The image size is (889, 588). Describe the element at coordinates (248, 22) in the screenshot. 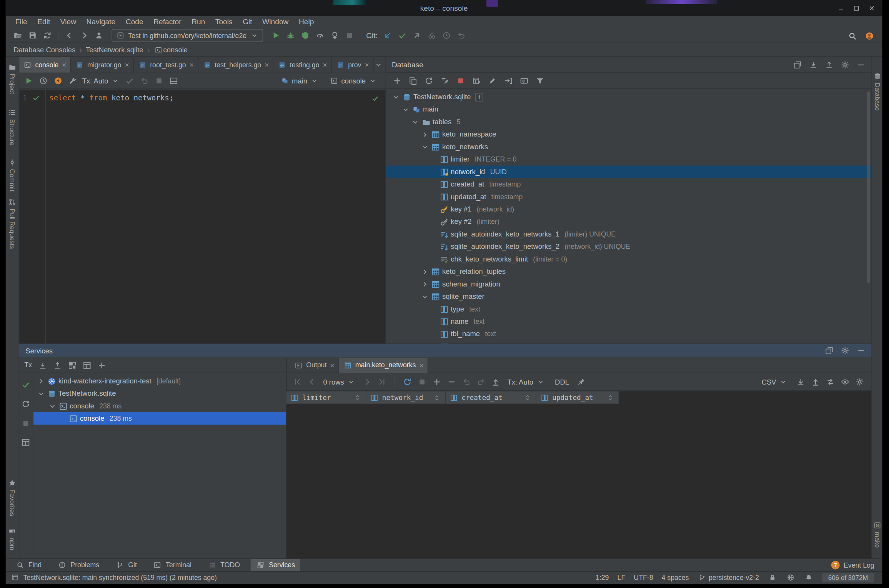

I see `menu-git: Git` at that location.